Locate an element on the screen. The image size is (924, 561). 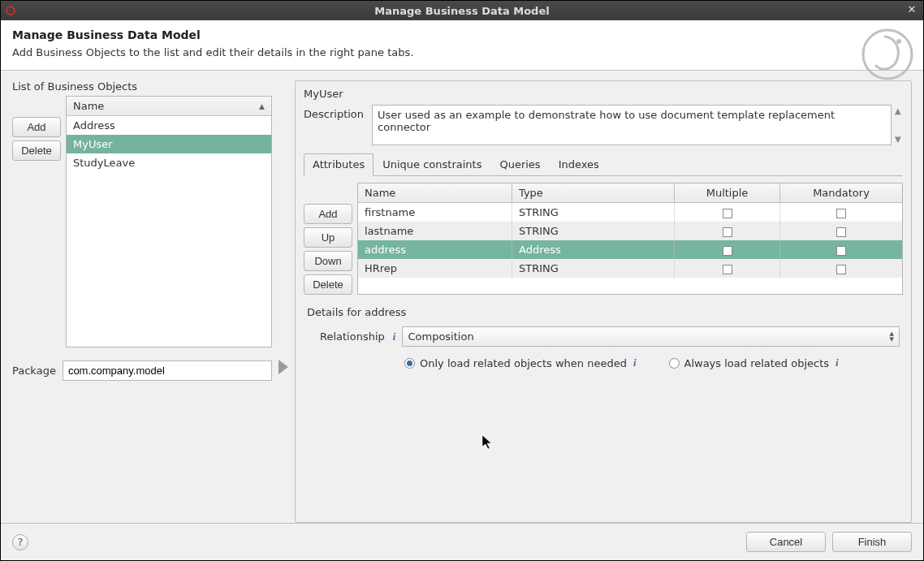
detail-title: MyUser is located at coordinates (603, 94).